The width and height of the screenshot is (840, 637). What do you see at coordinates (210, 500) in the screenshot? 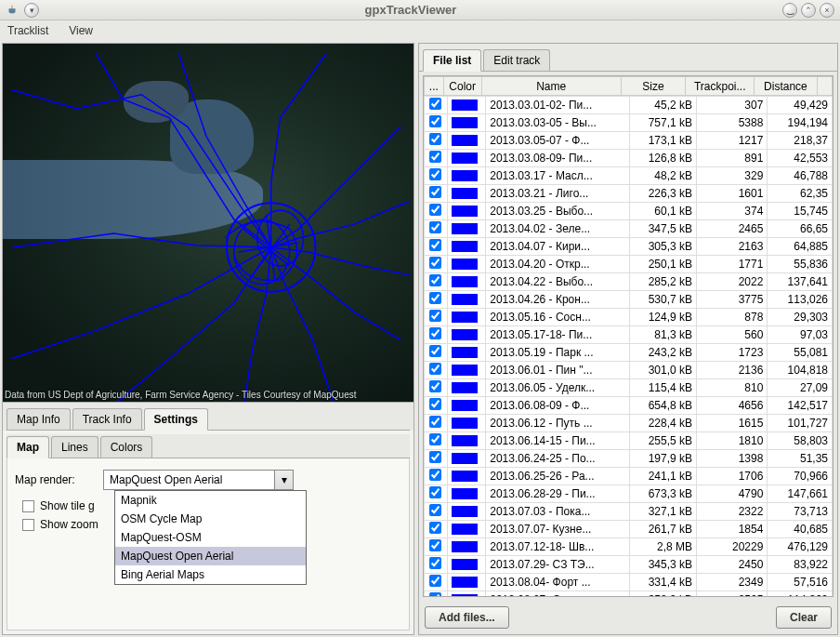
I see `option-mapnik: Mapnik` at bounding box center [210, 500].